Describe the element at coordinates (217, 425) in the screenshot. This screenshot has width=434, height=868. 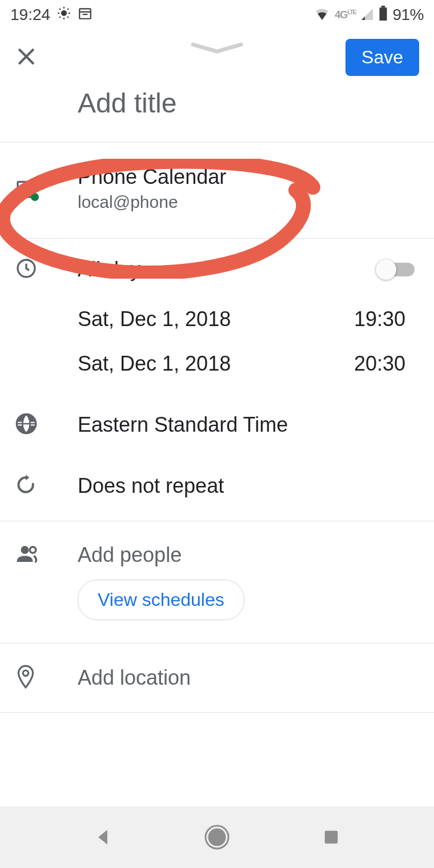
I see `timezone-row: Eastern Standard Time` at that location.